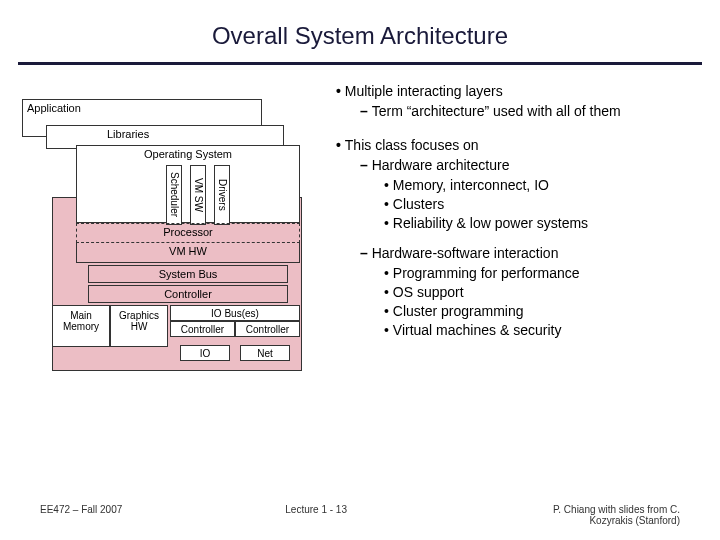 Image resolution: width=720 pixels, height=540 pixels. I want to click on bullet-reliability: Reliability & low power systems, so click(543, 223).